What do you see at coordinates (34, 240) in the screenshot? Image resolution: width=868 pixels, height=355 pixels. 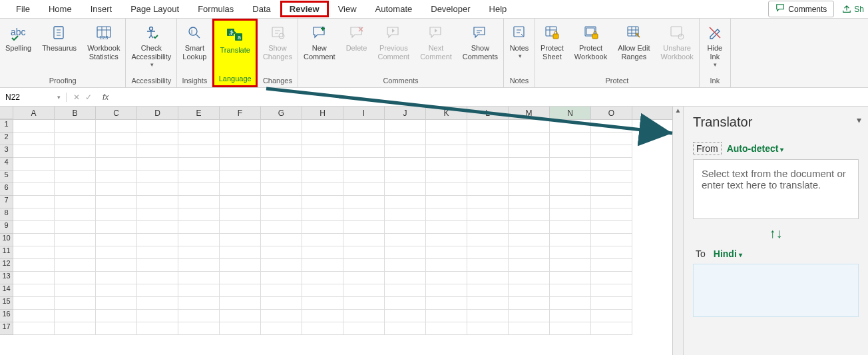 I see `cell-A10` at bounding box center [34, 240].